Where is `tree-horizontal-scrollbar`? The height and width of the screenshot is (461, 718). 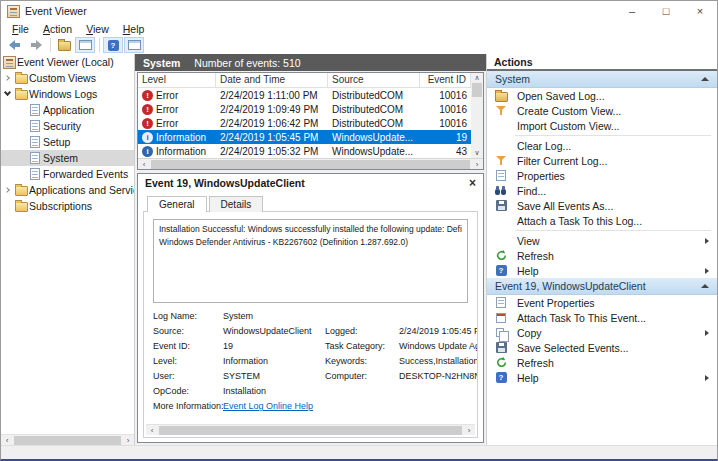 tree-horizontal-scrollbar is located at coordinates (68, 440).